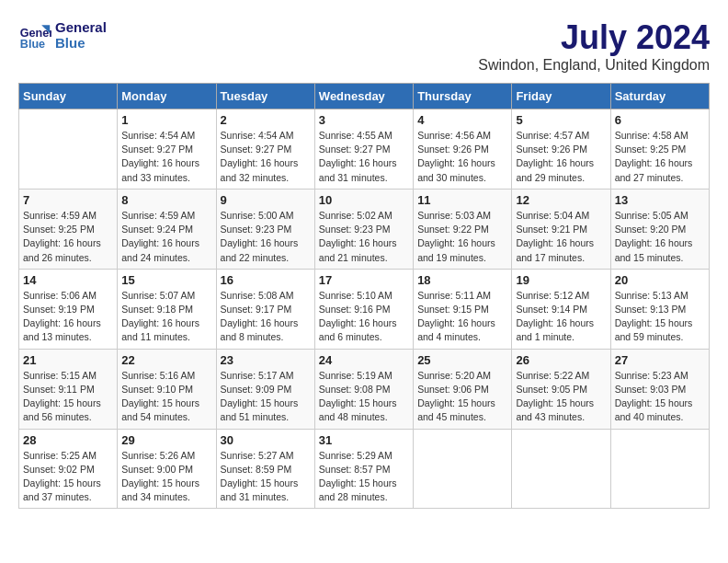 The width and height of the screenshot is (728, 563). Describe the element at coordinates (660, 397) in the screenshot. I see `day-info: Sunrise: 5:23 AM Sunset: 9:03 PM Dayligh…` at that location.